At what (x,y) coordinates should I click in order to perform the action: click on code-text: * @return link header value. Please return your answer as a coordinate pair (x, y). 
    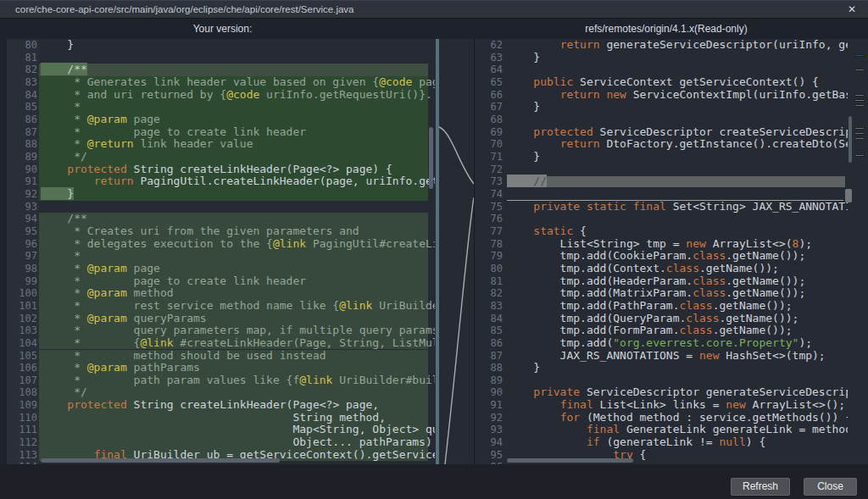
    Looking at the image, I should click on (147, 144).